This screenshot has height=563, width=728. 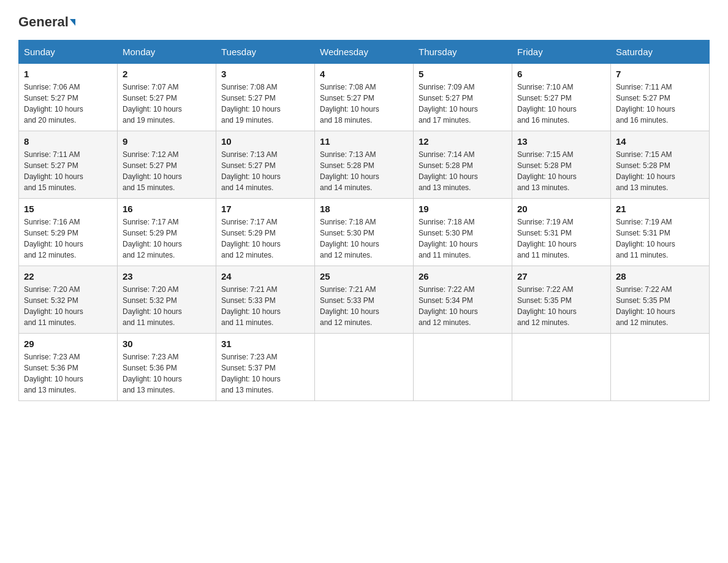 What do you see at coordinates (463, 276) in the screenshot?
I see `day-number: 26` at bounding box center [463, 276].